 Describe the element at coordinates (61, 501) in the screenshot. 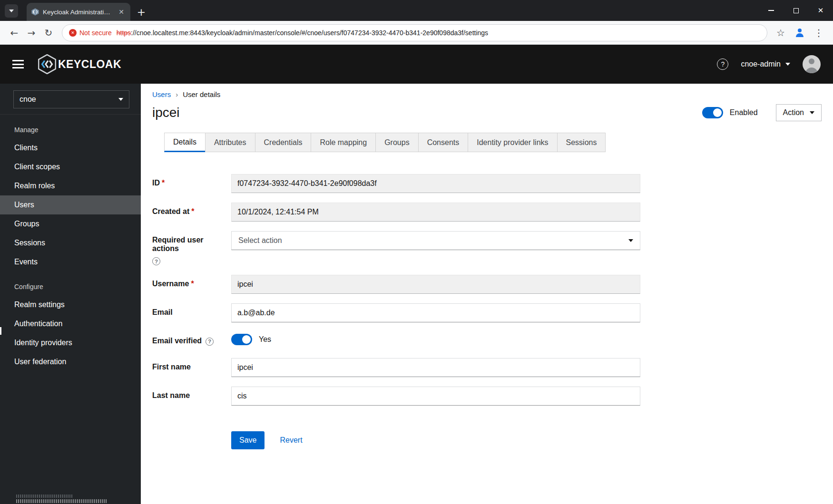

I see `render-artifact` at that location.